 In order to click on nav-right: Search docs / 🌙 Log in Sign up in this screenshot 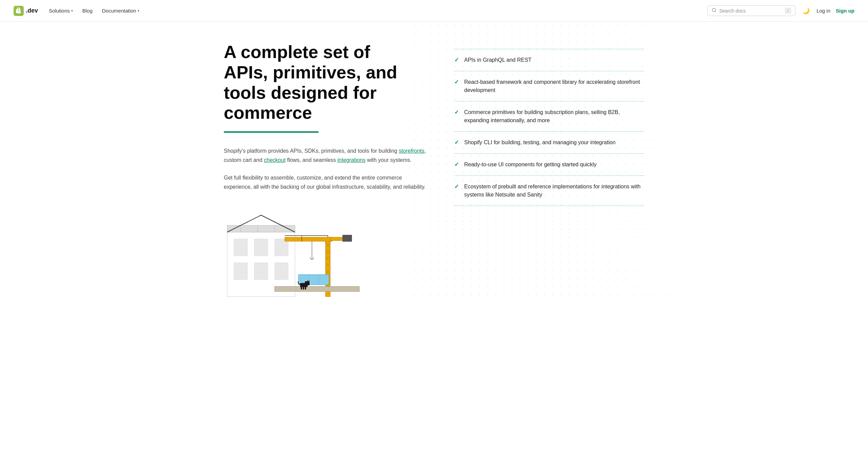, I will do `click(781, 11)`.